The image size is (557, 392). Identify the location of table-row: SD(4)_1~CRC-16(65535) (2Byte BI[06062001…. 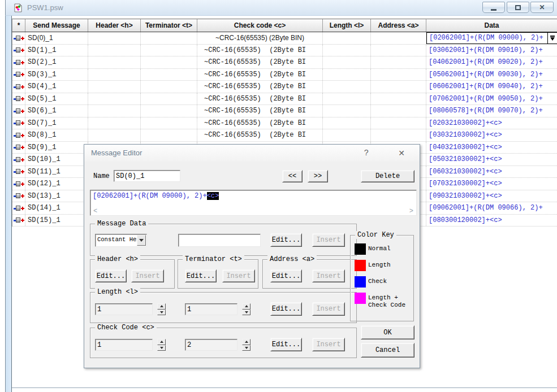
(285, 87).